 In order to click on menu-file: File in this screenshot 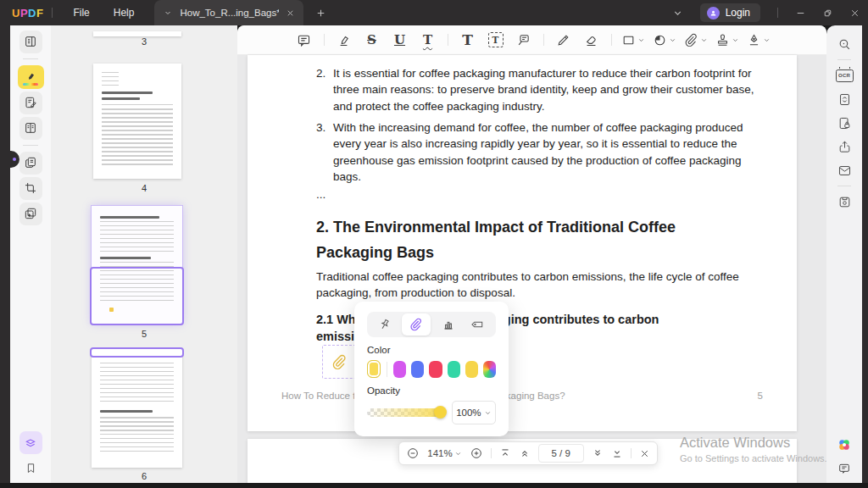, I will do `click(81, 13)`.